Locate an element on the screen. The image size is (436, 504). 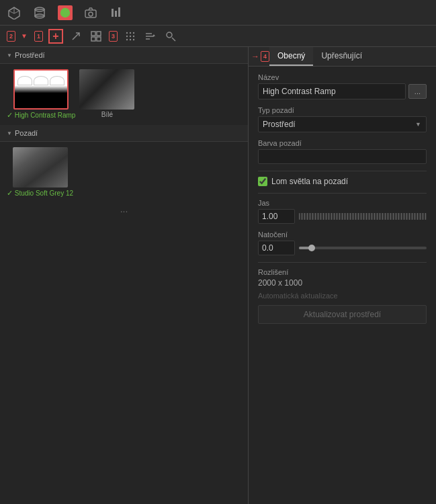
lom-label: Lom světla na pozadí is located at coordinates (310, 181).